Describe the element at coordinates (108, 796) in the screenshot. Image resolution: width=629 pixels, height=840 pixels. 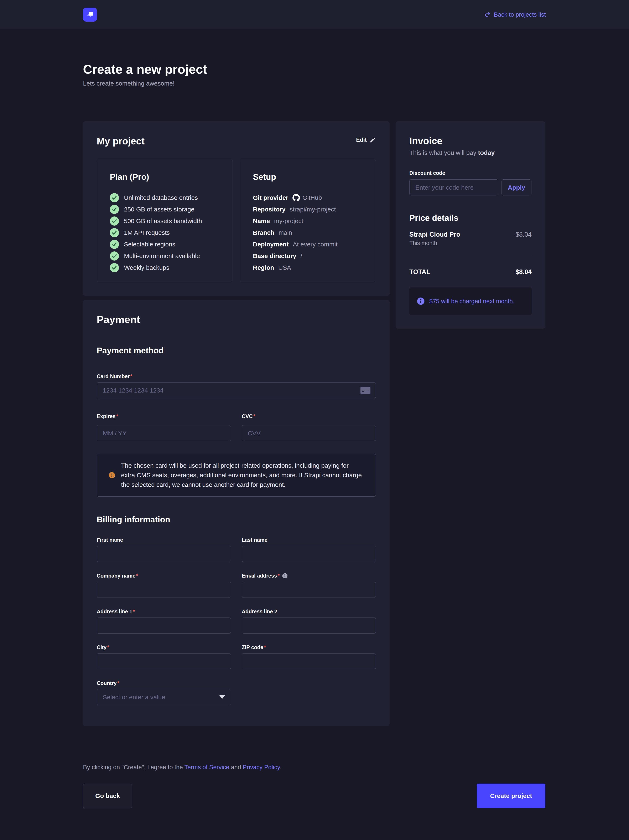
I see `go-back-button: Go back` at that location.